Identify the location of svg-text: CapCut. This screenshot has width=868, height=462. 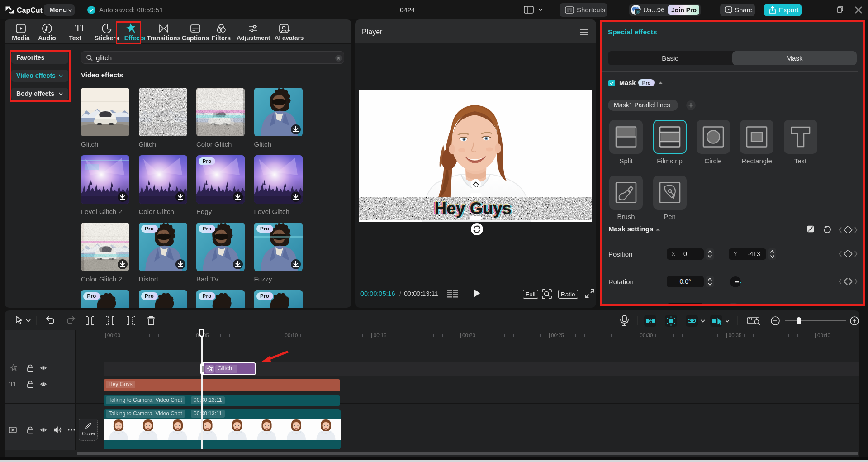
(30, 10).